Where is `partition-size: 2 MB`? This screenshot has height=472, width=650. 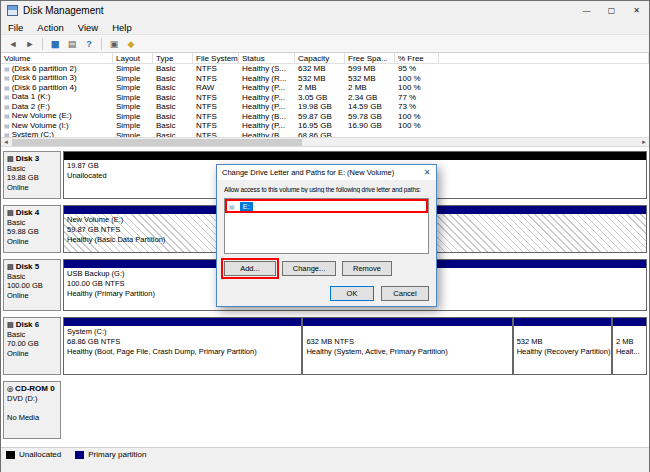
partition-size: 2 MB is located at coordinates (631, 342).